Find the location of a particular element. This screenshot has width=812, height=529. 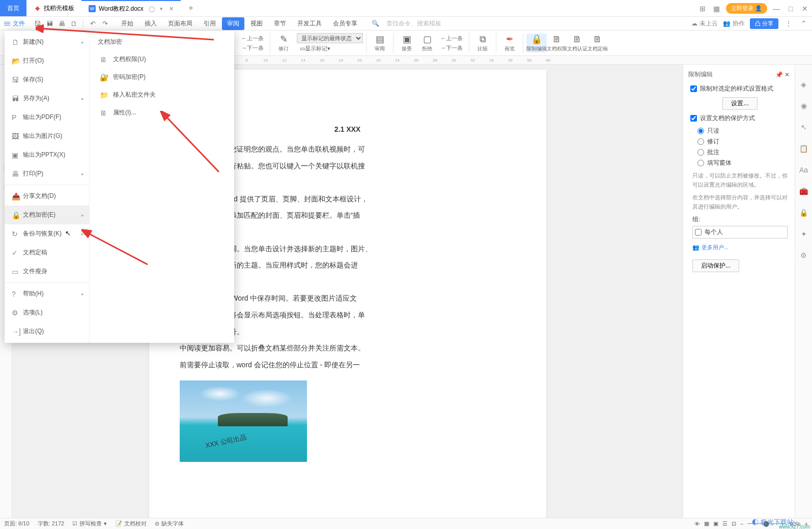

accept-button: ▣接受 is located at coordinates (407, 43).